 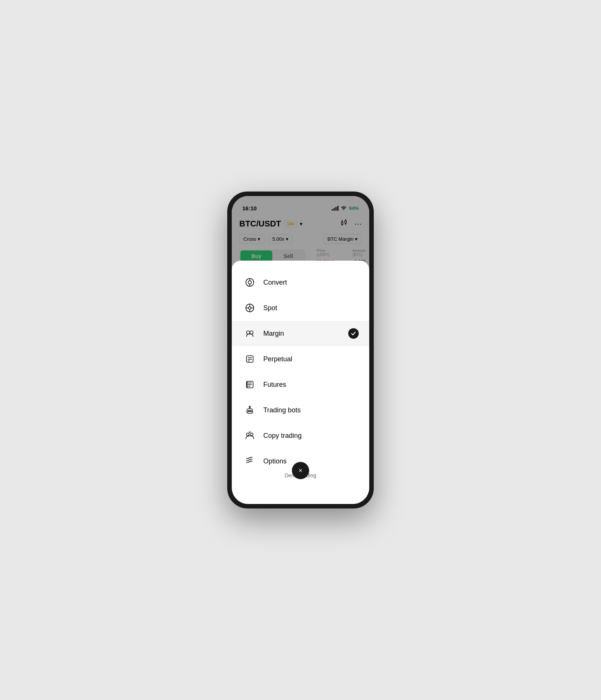 What do you see at coordinates (282, 436) in the screenshot?
I see `menu-item-copy-trading-label: Copy trading` at bounding box center [282, 436].